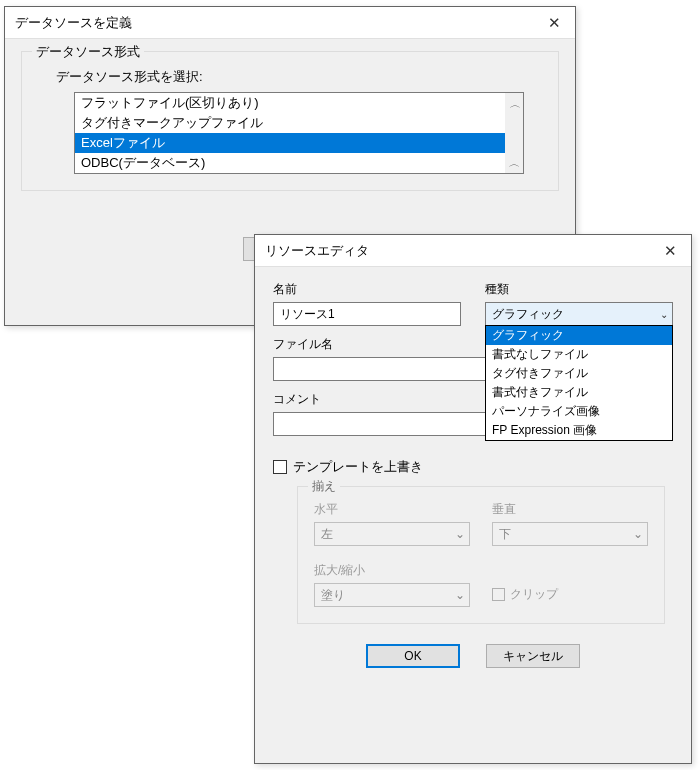  What do you see at coordinates (498, 594) in the screenshot?
I see `clip-checkbox` at bounding box center [498, 594].